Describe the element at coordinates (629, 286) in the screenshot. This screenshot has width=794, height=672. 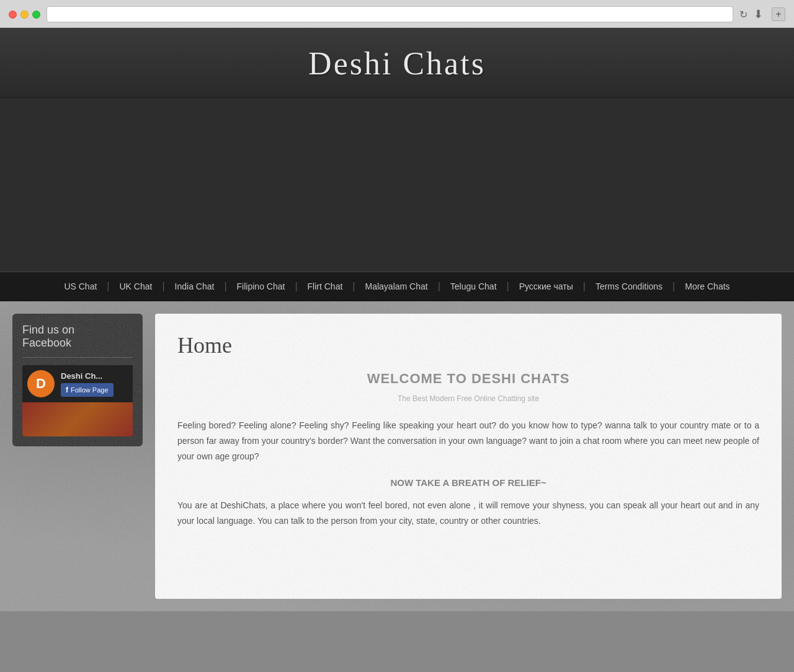
I see `nav-link-terms: Terms Conditions` at that location.